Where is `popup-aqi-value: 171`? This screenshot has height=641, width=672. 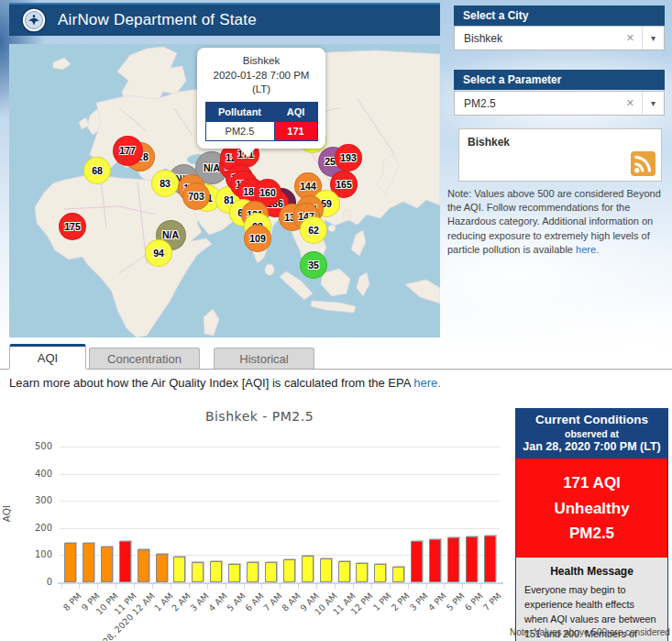 popup-aqi-value: 171 is located at coordinates (295, 130).